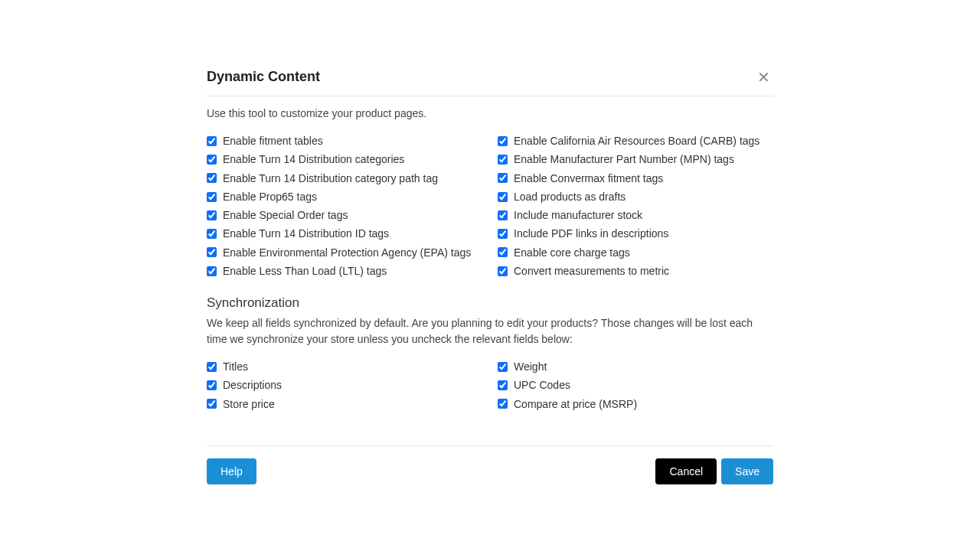  What do you see at coordinates (345, 385) in the screenshot?
I see `sync-option-row: Descriptions` at bounding box center [345, 385].